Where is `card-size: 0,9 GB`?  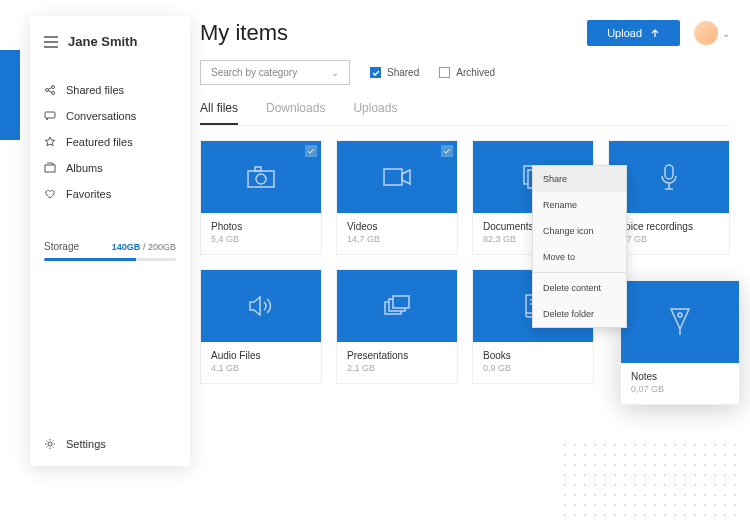 card-size: 0,9 GB is located at coordinates (533, 368).